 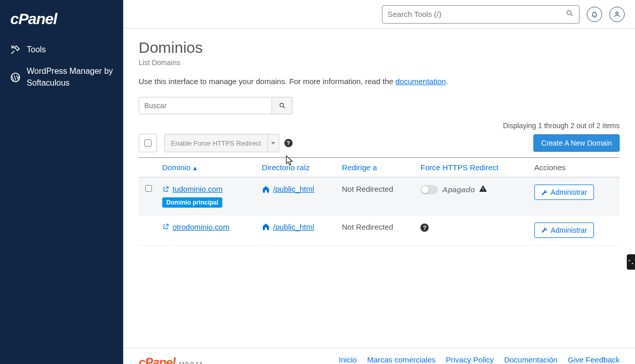 I want to click on domain-name: tudominio.com, so click(x=198, y=189).